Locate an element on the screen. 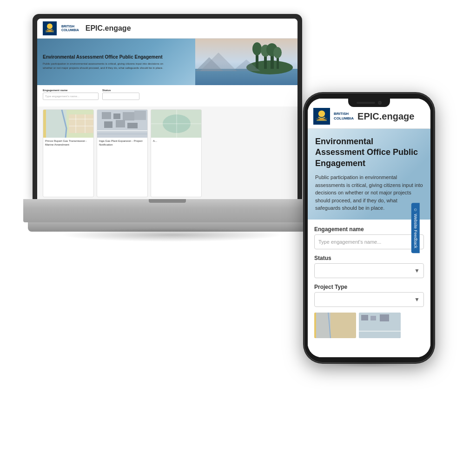 The width and height of the screenshot is (476, 460). engagement-label: Engagement name is located at coordinates (71, 90).